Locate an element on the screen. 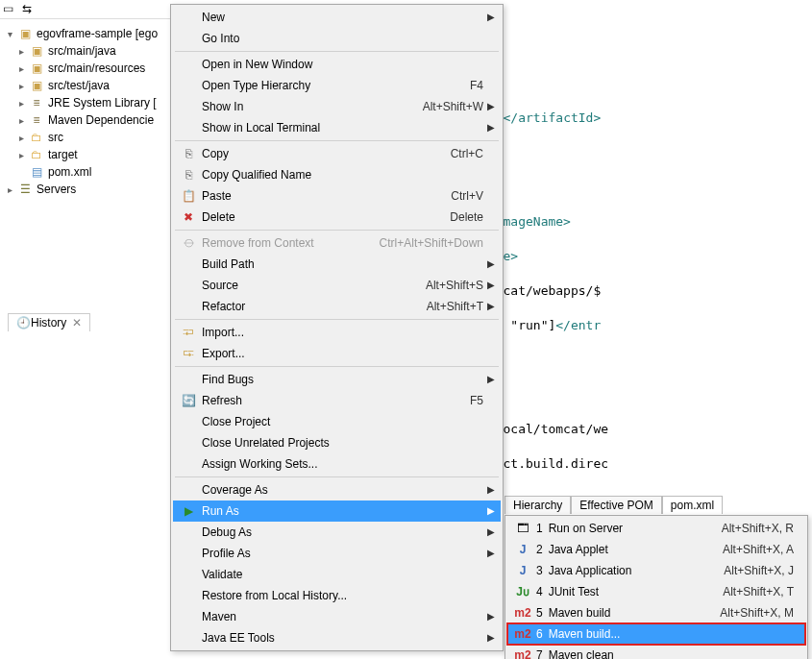 The width and height of the screenshot is (812, 659). menu-assign-working-sets: Assign Working Sets... is located at coordinates (336, 464).